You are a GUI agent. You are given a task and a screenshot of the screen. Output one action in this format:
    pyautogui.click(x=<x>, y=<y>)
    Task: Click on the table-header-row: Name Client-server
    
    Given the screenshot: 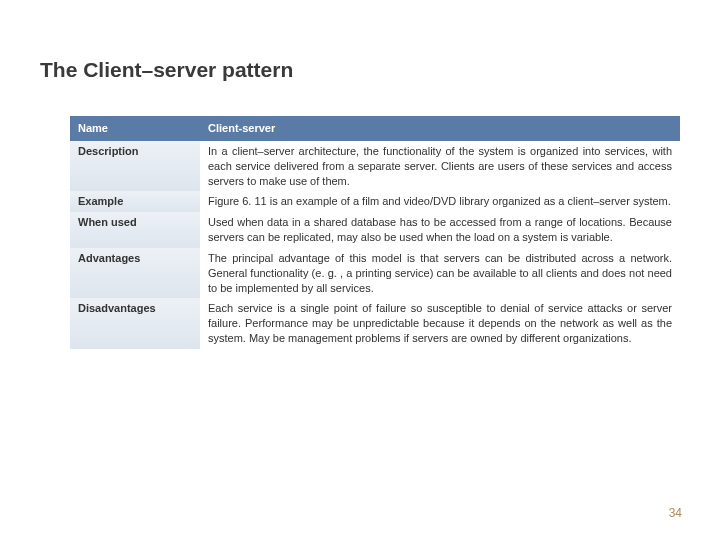 What is the action you would take?
    pyautogui.click(x=375, y=128)
    